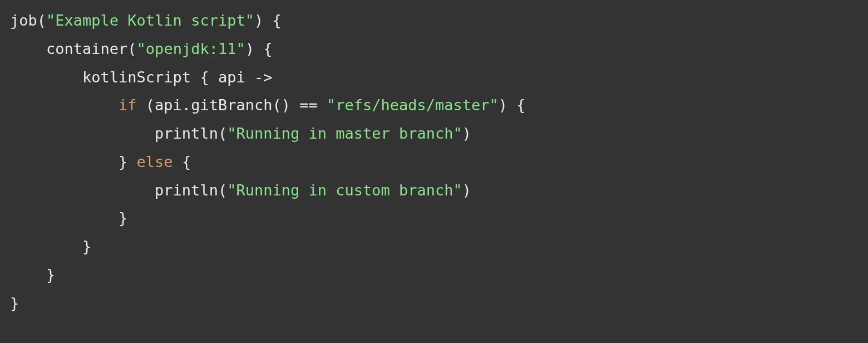 This screenshot has height=343, width=868. Describe the element at coordinates (141, 77) in the screenshot. I see `code-line: kotlinScript { api ->` at that location.